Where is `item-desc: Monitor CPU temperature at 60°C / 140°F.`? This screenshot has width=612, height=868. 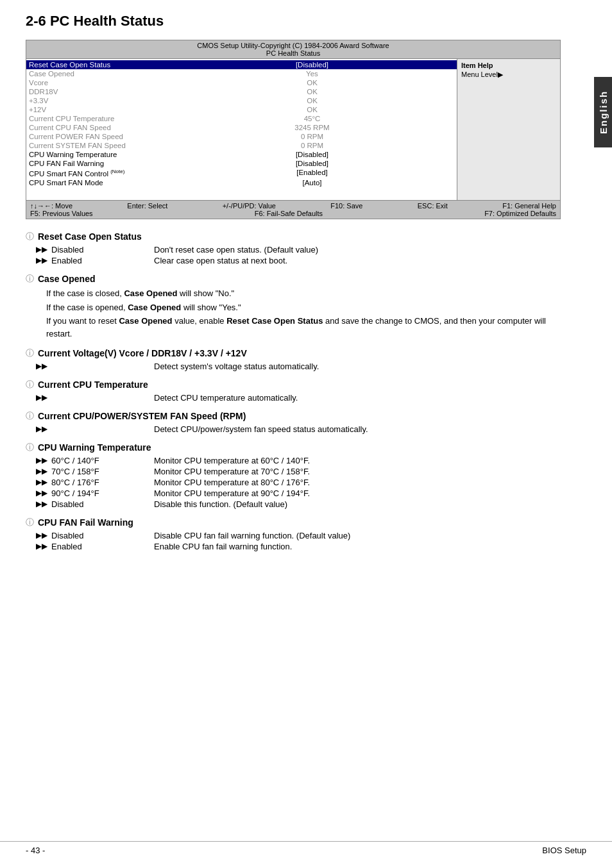 item-desc: Monitor CPU temperature at 60°C / 140°F. is located at coordinates (357, 460).